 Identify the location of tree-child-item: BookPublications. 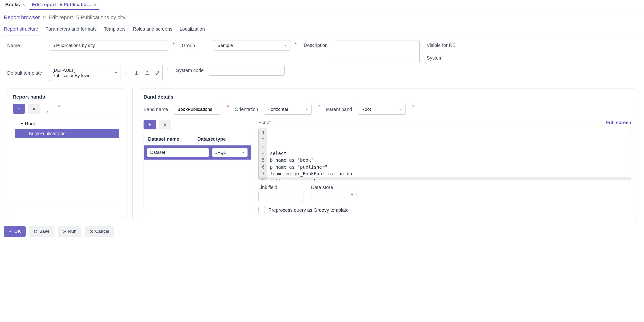
(67, 134).